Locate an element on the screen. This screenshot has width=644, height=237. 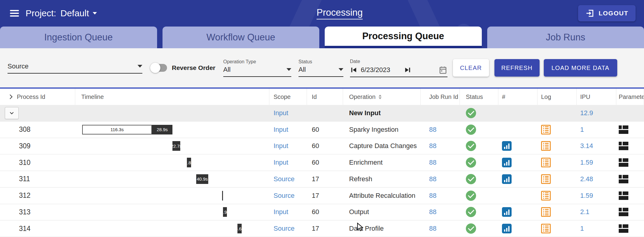
table-row: 314 8.6s Source 17 Data Profile 88 1 is located at coordinates (322, 229).